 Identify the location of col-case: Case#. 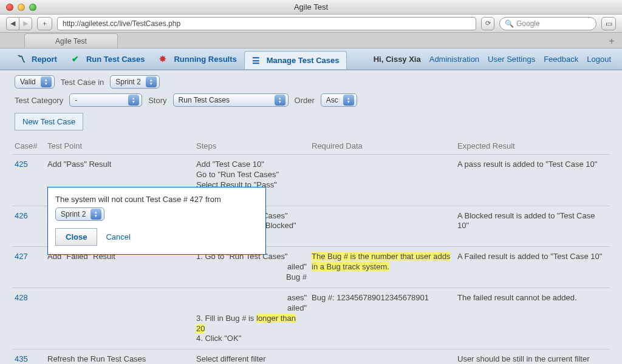
(29, 146).